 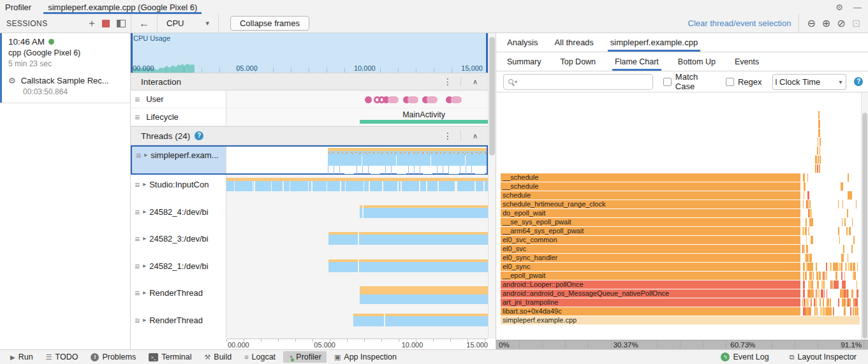 What do you see at coordinates (309, 53) in the screenshot?
I see `cpu-usage-chart: CPU Usage 00.00005.00010.00015.000` at bounding box center [309, 53].